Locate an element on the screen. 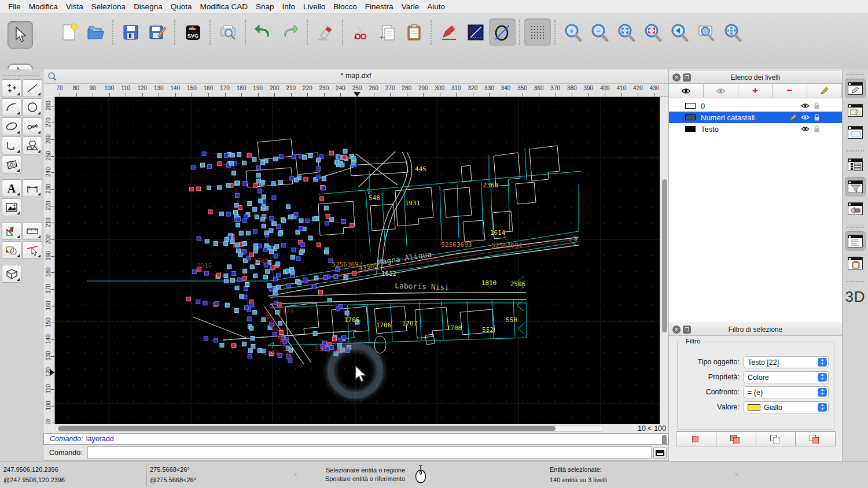 Image resolution: width=868 pixels, height=488 pixels. command-input is located at coordinates (369, 452).